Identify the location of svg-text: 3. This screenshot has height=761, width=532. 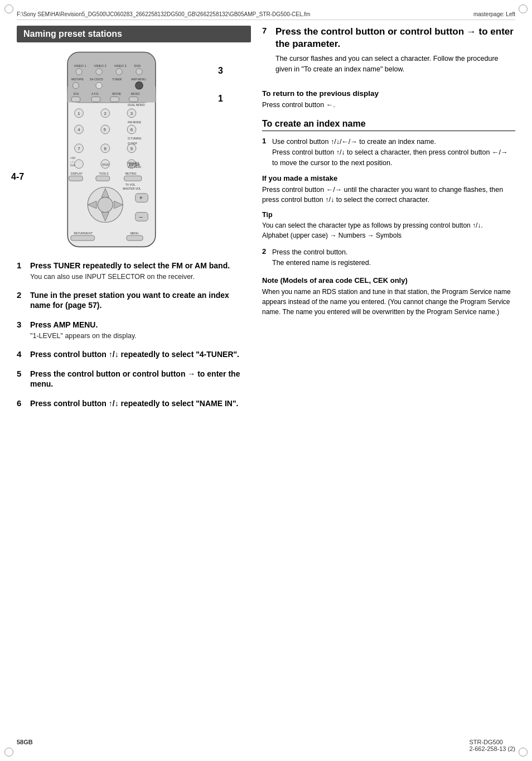
(132, 114).